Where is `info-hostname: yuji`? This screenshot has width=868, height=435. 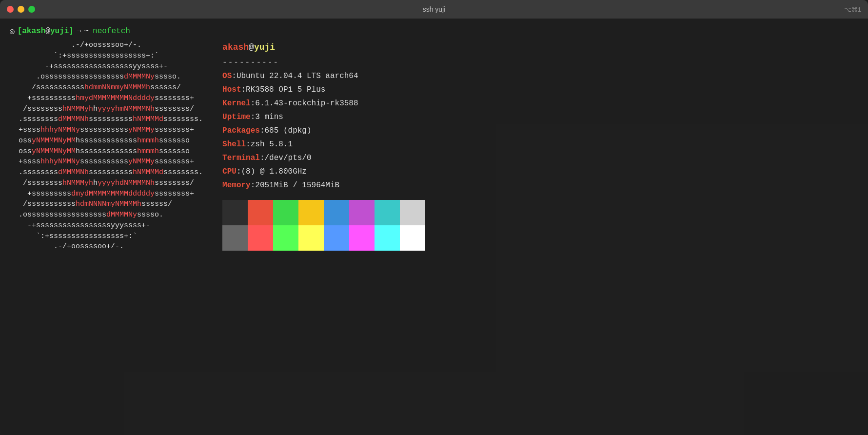
info-hostname: yuji is located at coordinates (264, 47).